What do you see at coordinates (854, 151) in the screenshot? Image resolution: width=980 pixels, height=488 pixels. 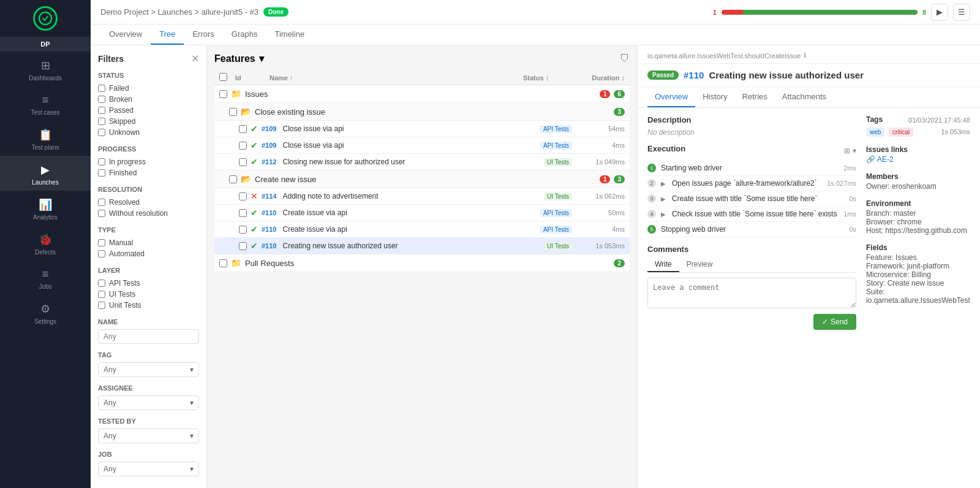 I see `collapse-icon: ▾` at bounding box center [854, 151].